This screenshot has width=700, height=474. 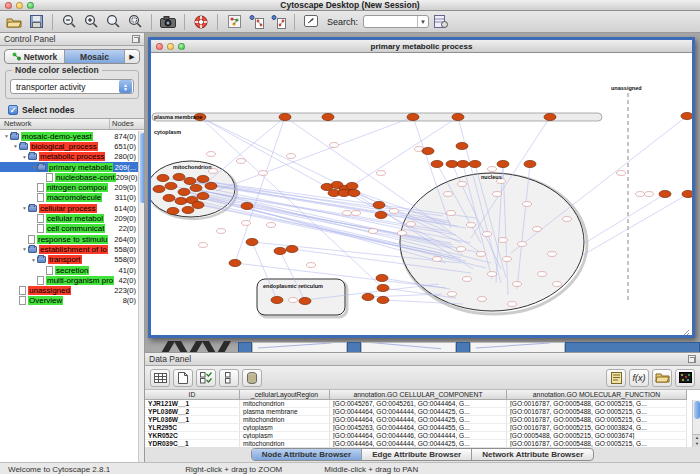 I want to click on zoom-out-icon, so click(x=69, y=22).